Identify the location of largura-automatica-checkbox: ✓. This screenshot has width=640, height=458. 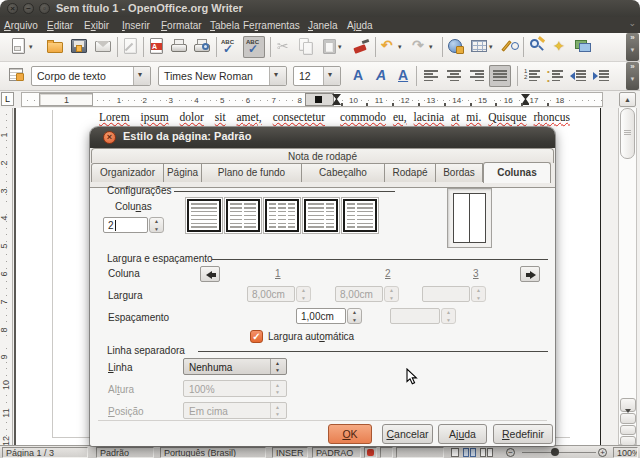
(256, 336).